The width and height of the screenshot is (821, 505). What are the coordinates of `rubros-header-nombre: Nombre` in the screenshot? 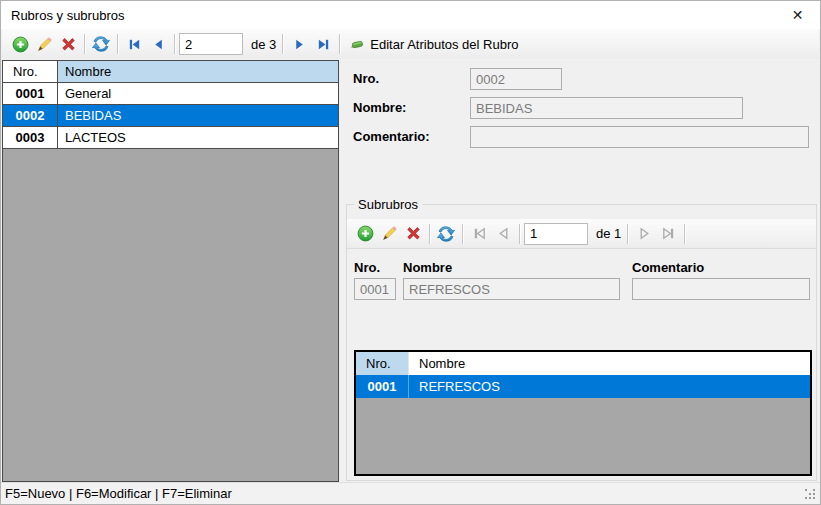 It's located at (198, 72).